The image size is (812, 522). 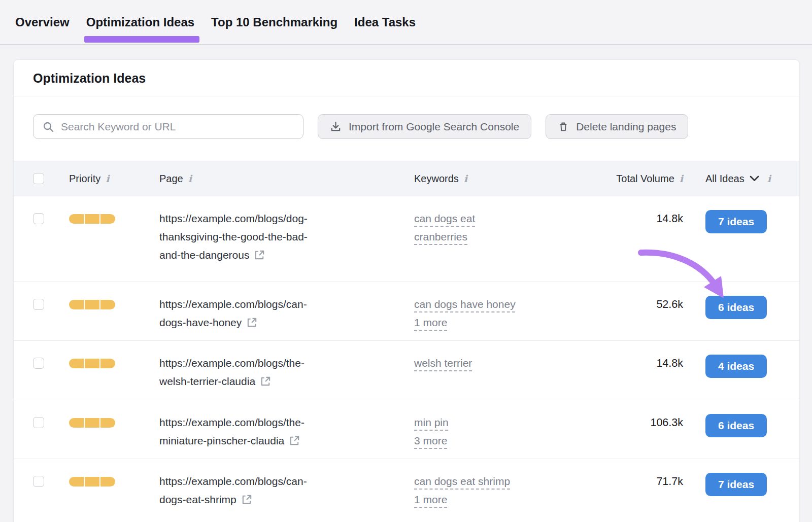 I want to click on top-tab-bar: Overview Optimization Ideas Top 10 Bench…, so click(x=406, y=22).